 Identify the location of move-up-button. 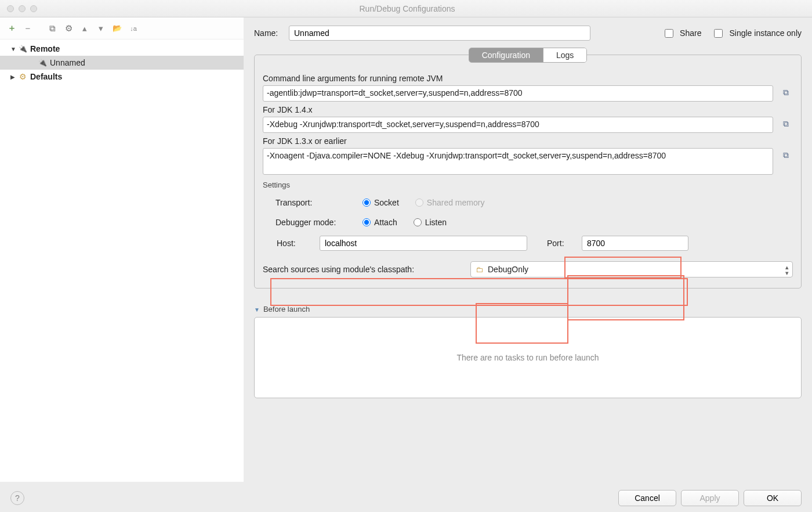
(85, 28).